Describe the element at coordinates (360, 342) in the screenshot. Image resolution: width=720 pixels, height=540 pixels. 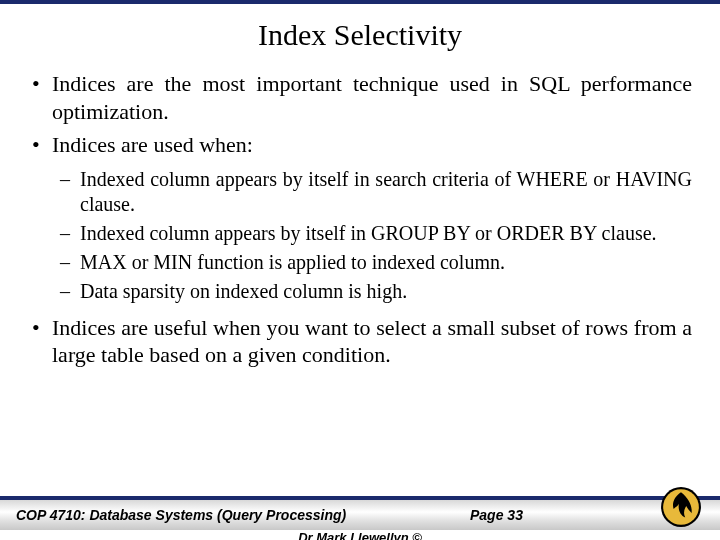
I see `bullet-item: Indices are useful when you want to sele…` at that location.